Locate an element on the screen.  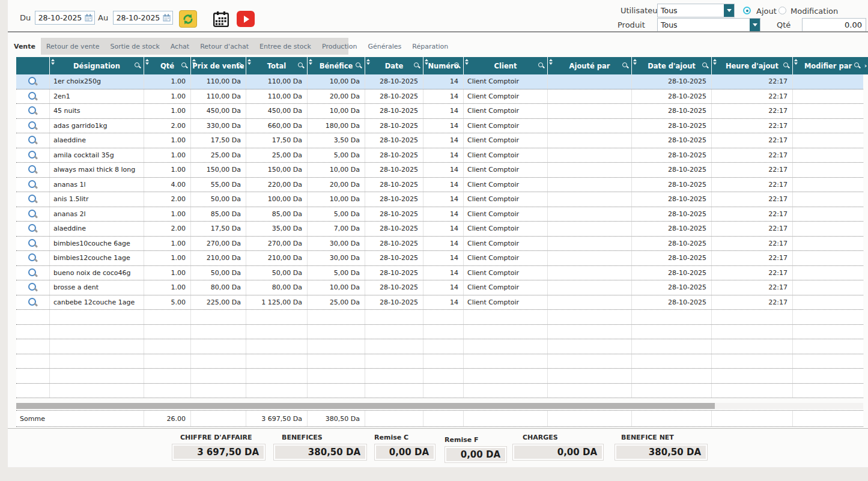
youtube-button is located at coordinates (246, 19).